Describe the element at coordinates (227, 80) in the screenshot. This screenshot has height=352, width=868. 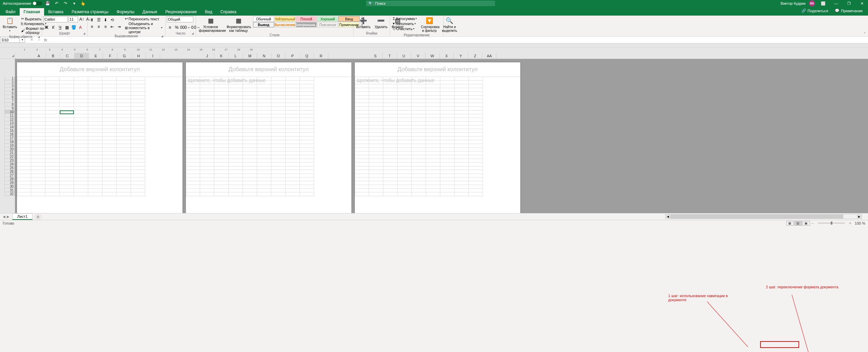
I see `click-to-add-prompt: Щелкните, чтобы добавить данные` at that location.